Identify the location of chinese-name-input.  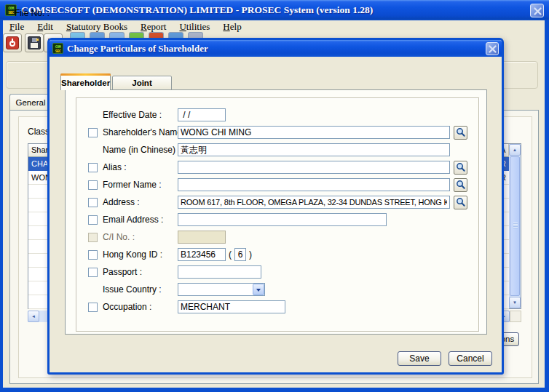
(314, 150).